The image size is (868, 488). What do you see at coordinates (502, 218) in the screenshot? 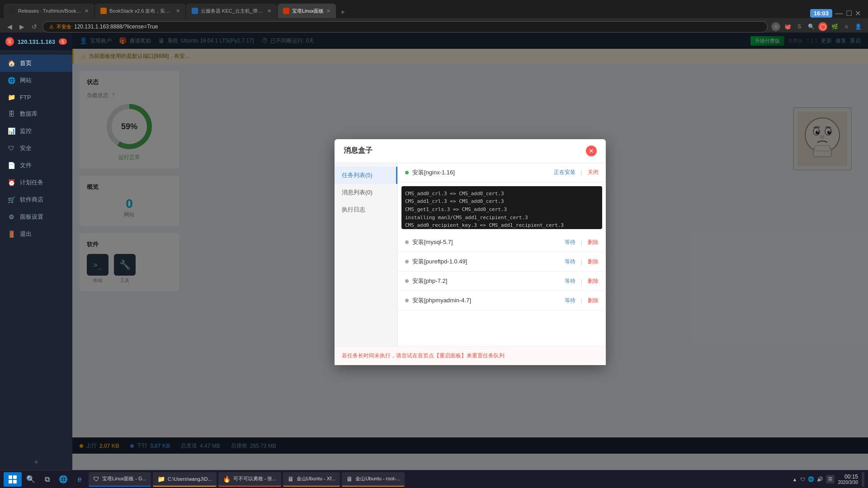
I see `log-line: installing man3/CMS_add1_recipient_cert.…` at bounding box center [502, 218].